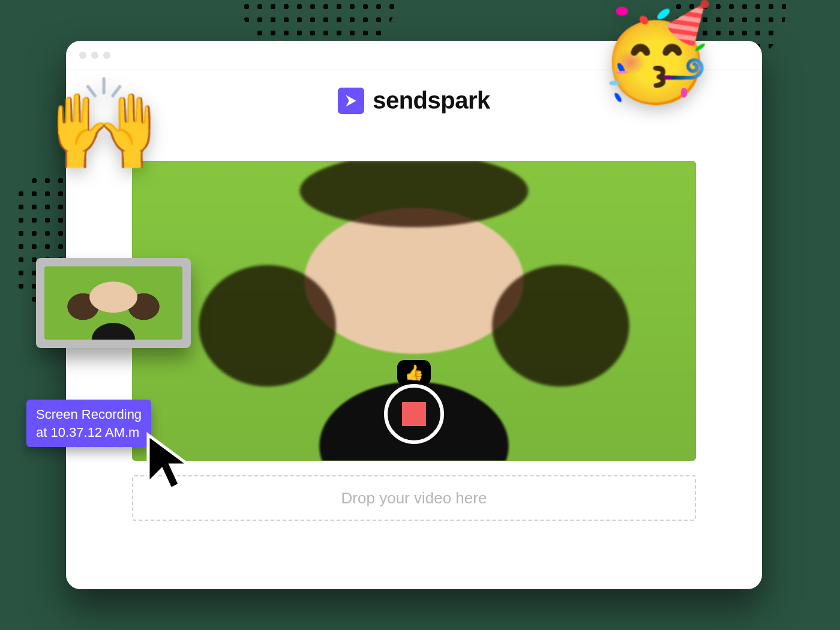 This screenshot has width=840, height=630. What do you see at coordinates (351, 101) in the screenshot?
I see `brand-logo-icon` at bounding box center [351, 101].